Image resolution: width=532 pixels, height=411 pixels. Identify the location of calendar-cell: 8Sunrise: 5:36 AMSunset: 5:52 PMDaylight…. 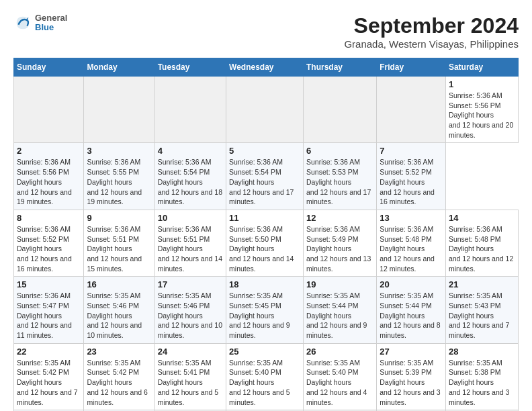
(49, 243).